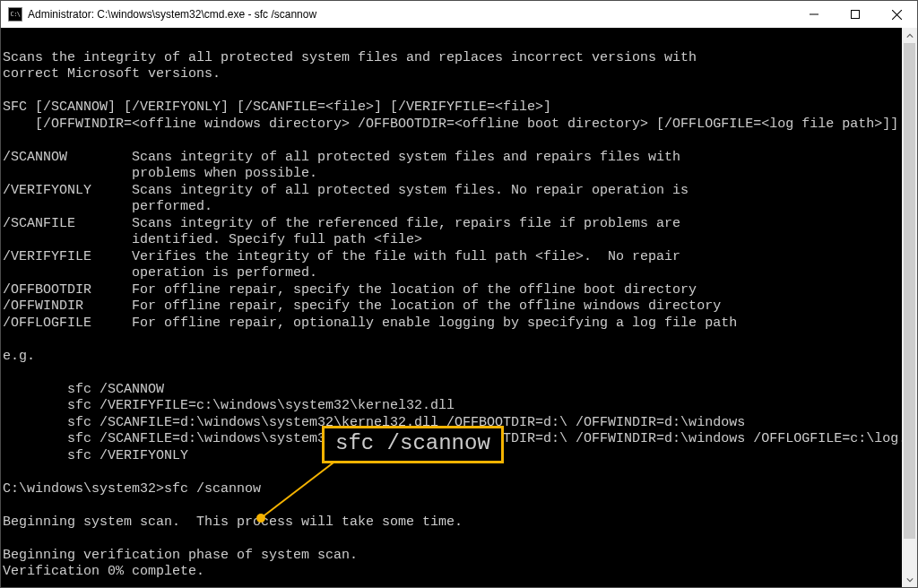 This screenshot has width=918, height=588. I want to click on maximize-button, so click(855, 14).